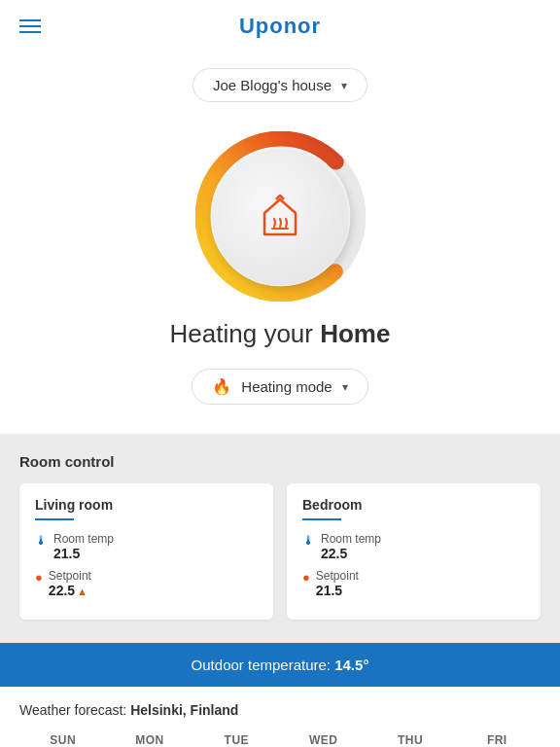  I want to click on thermometer-icon-2: 🌡, so click(309, 541).